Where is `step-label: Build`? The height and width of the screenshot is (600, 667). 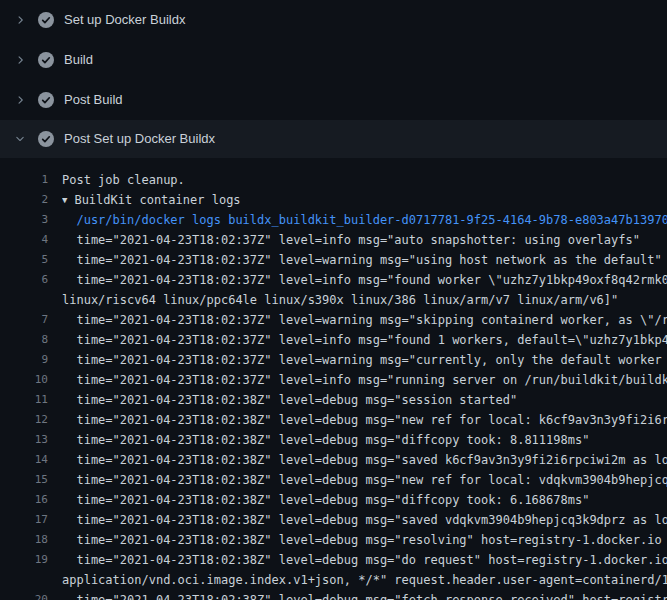 step-label: Build is located at coordinates (78, 60).